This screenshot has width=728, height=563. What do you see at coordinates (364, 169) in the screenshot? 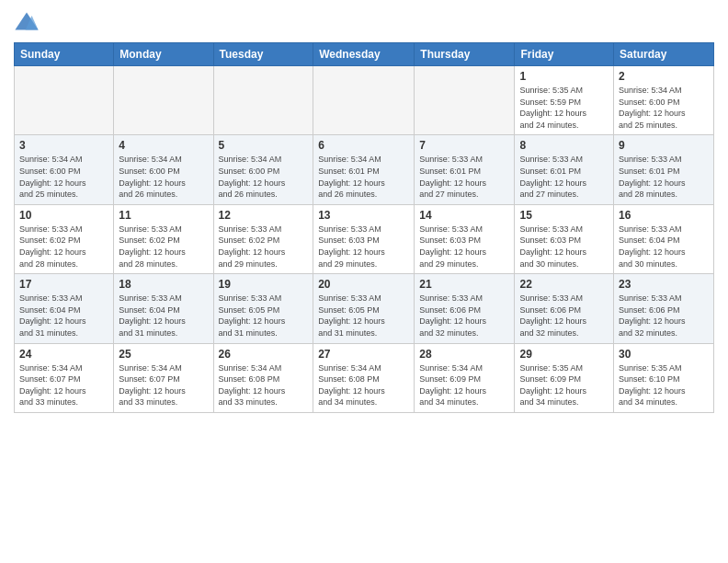
I see `calendar-week-row: 3Sunrise: 5:34 AM Sunset: 6:00 PM Daylig…` at bounding box center [364, 169].